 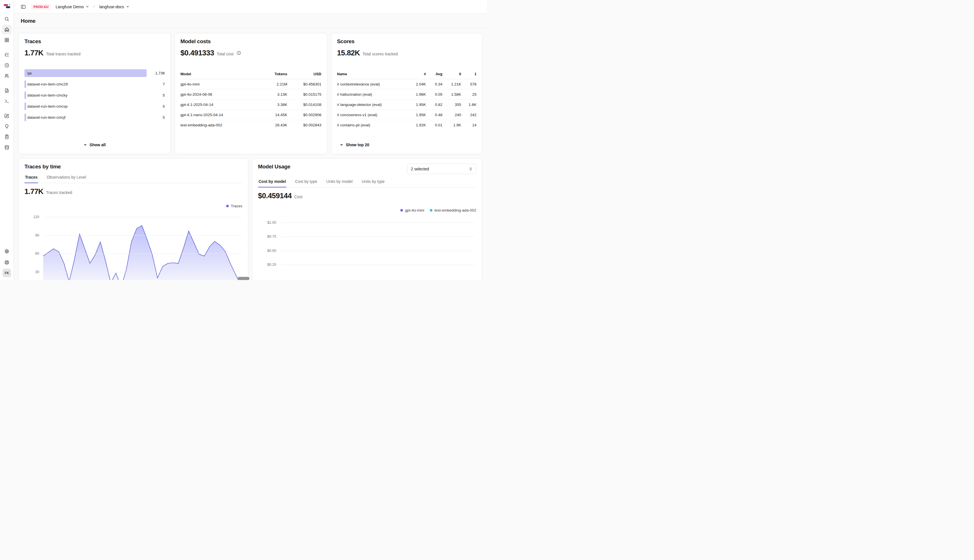 What do you see at coordinates (66, 178) in the screenshot?
I see `tab-observations-by-level: Observations by Level` at bounding box center [66, 178].